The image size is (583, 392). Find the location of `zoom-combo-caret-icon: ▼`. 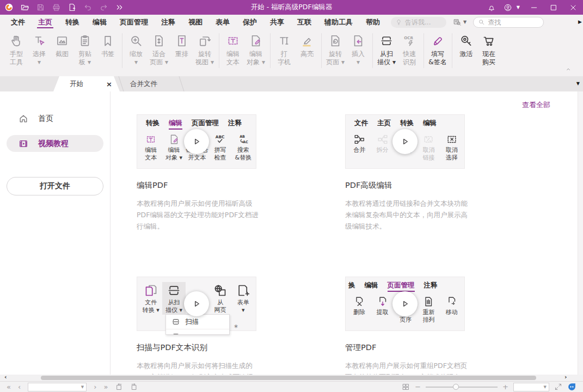

zoom-combo-caret-icon: ▼ is located at coordinates (547, 387).